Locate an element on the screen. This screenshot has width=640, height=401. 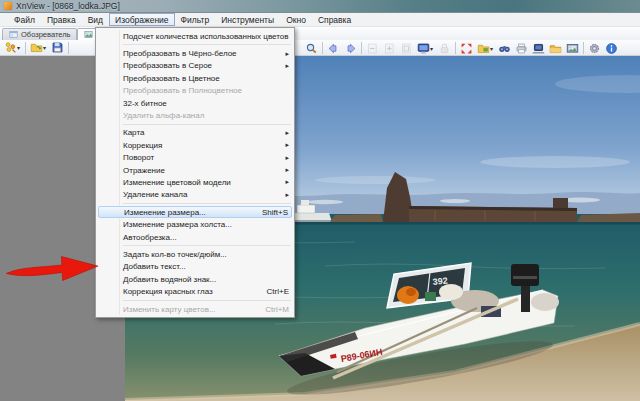
menu-shortcut: Ctrl+M is located at coordinates (277, 310).